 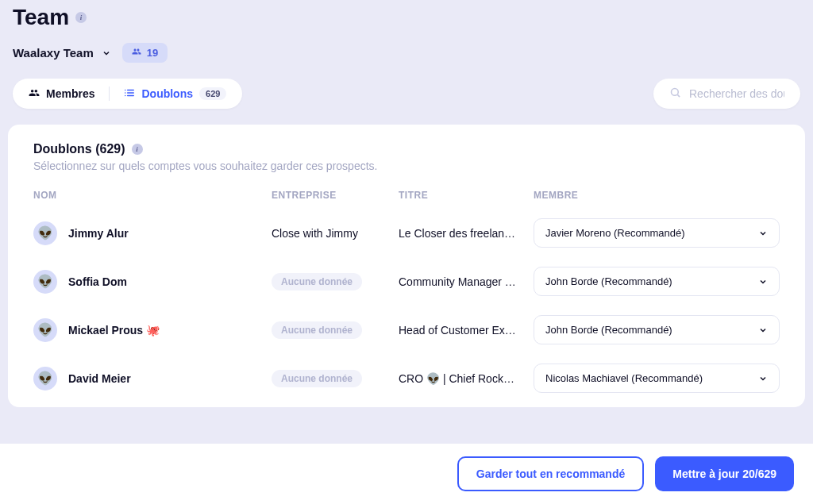 I want to click on table-row: 👽Mickael Prous 🐙Aucune donnéeHead of Cus…, so click(x=406, y=330).